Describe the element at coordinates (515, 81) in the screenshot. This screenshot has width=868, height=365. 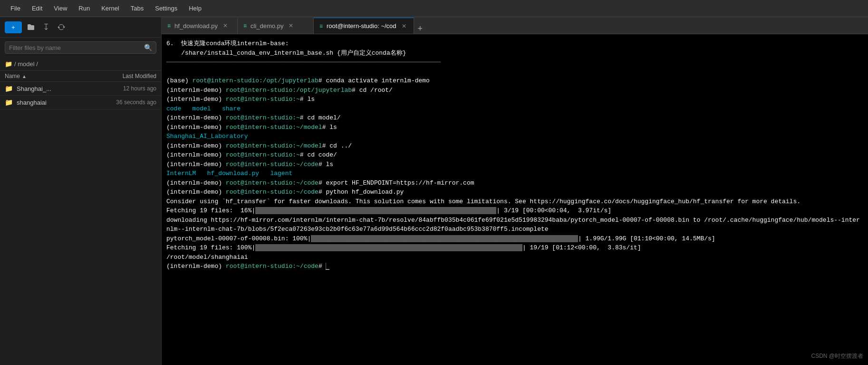
I see `term-line: (base) root@intern-studio:/opt/jupyterla…` at that location.